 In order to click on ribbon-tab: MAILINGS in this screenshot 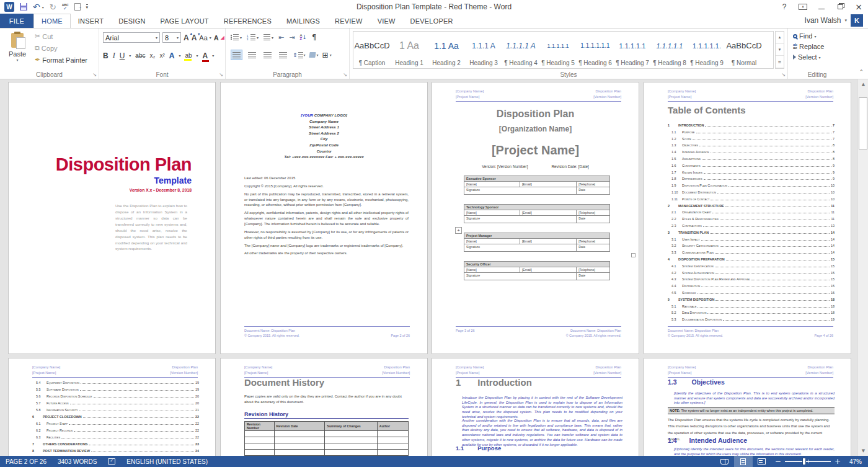, I will do `click(303, 21)`.